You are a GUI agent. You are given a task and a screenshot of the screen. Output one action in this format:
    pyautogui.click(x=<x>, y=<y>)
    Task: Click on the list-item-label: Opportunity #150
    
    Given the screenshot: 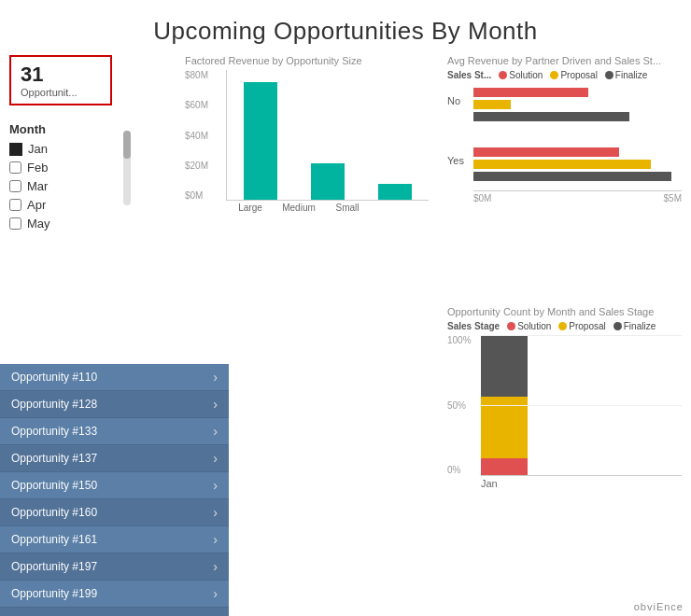 What is the action you would take?
    pyautogui.click(x=54, y=485)
    